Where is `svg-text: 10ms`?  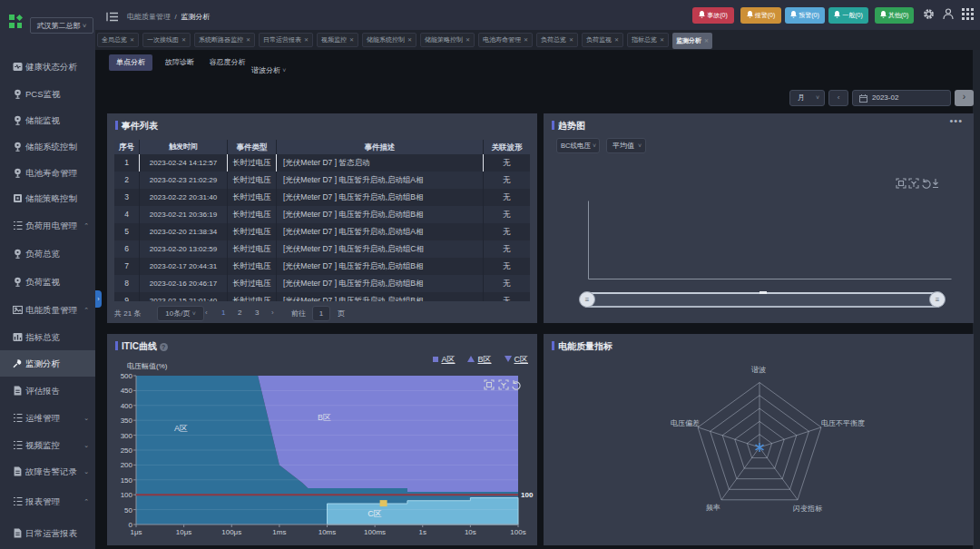 svg-text: 10ms is located at coordinates (328, 532).